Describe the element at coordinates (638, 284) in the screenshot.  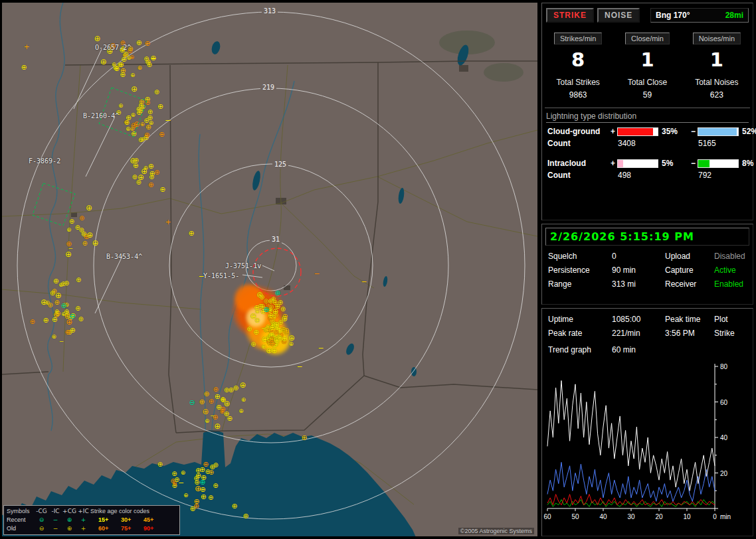
I see `range-value: 313 mi` at that location.